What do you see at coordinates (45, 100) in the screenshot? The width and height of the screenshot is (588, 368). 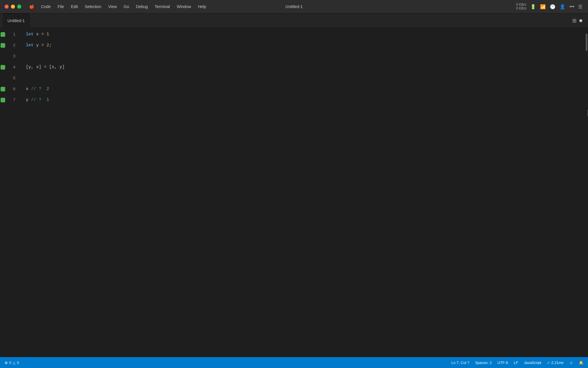 I see `token-result-2: 1` at bounding box center [45, 100].